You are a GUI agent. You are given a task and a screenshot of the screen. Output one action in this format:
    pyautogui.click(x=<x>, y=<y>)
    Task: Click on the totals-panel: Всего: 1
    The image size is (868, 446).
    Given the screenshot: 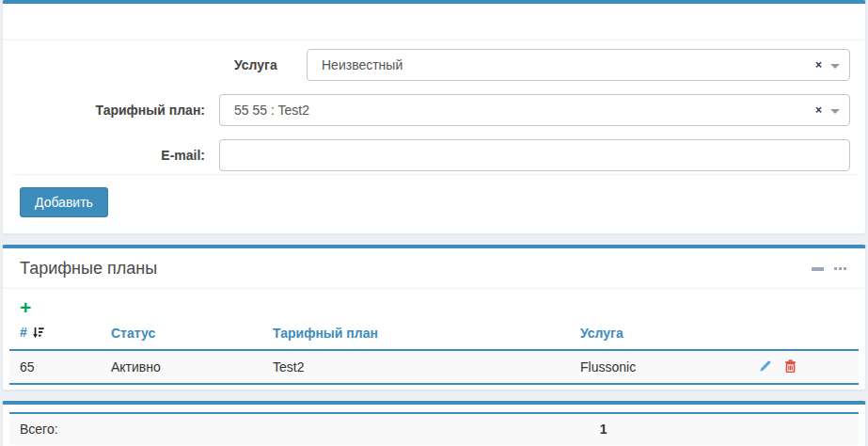 What is the action you would take?
    pyautogui.click(x=434, y=423)
    